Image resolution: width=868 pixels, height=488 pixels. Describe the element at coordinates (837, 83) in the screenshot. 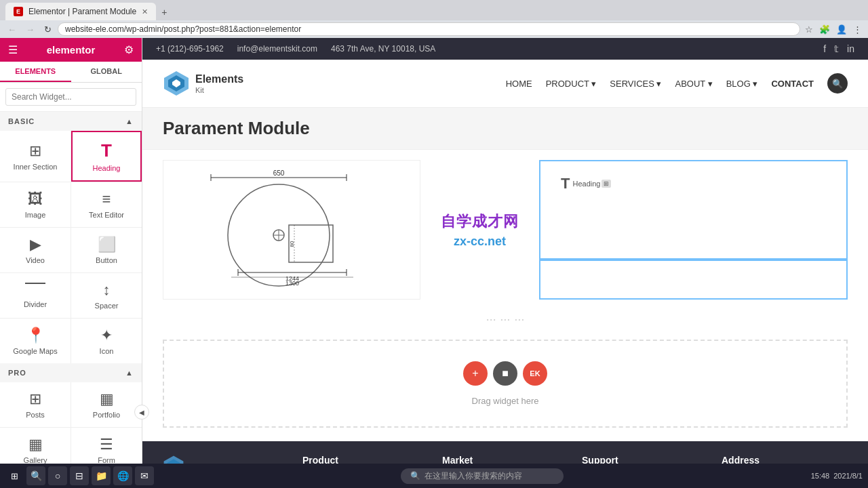

I see `search-button: 🔍` at that location.